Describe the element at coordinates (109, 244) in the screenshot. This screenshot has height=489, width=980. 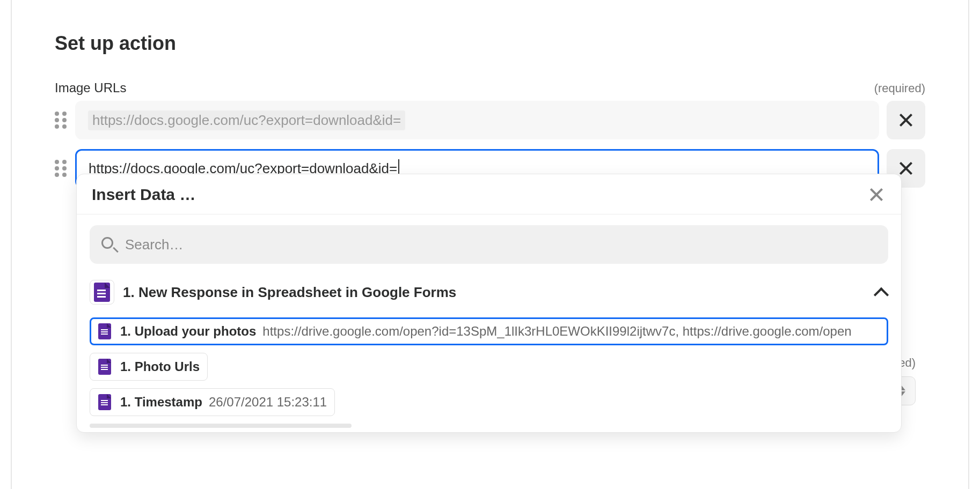
I see `search-icon` at that location.